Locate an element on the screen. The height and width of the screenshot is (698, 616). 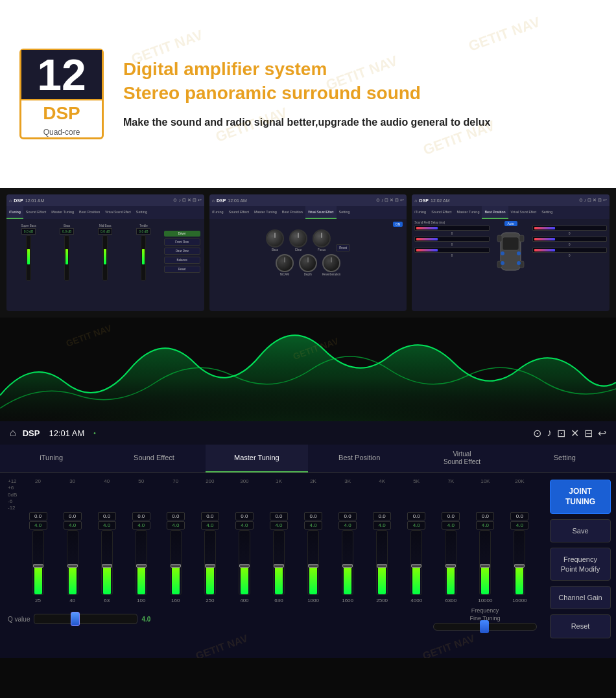
back-icon: ↩ is located at coordinates (602, 433).